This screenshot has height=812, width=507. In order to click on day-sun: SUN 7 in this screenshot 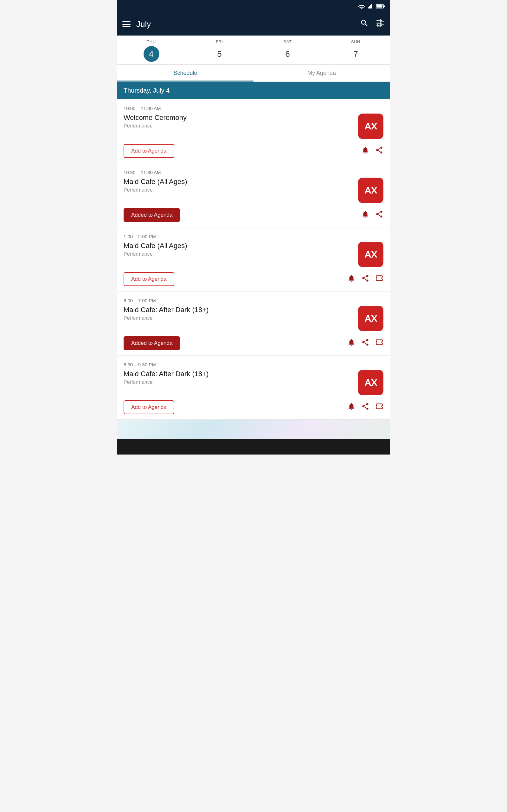, I will do `click(356, 50)`.